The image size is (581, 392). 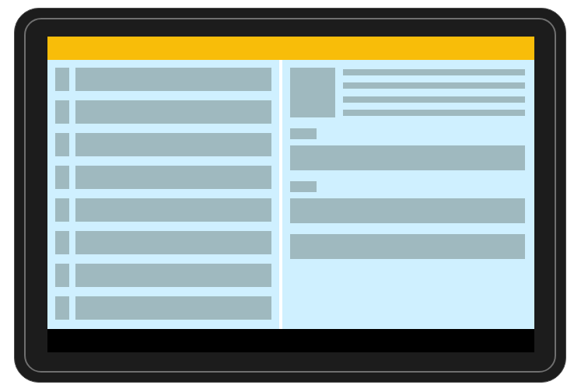 I want to click on bottom-bar, so click(x=291, y=341).